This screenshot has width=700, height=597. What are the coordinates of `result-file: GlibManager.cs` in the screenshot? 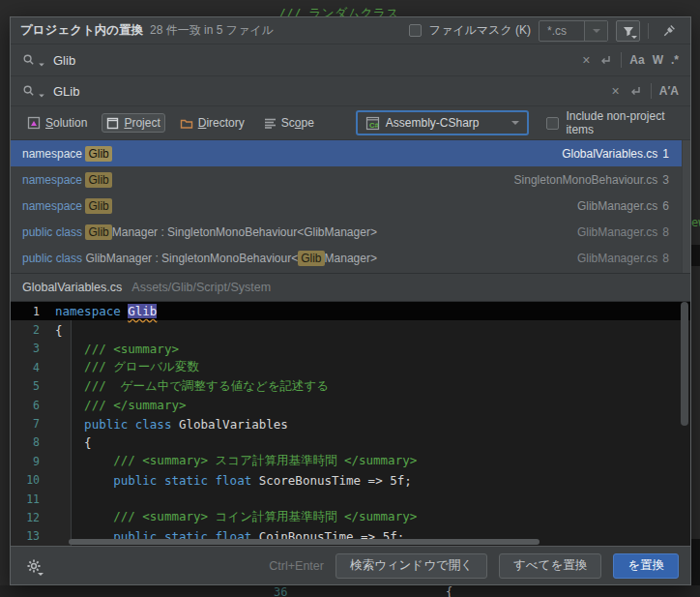 It's located at (617, 258).